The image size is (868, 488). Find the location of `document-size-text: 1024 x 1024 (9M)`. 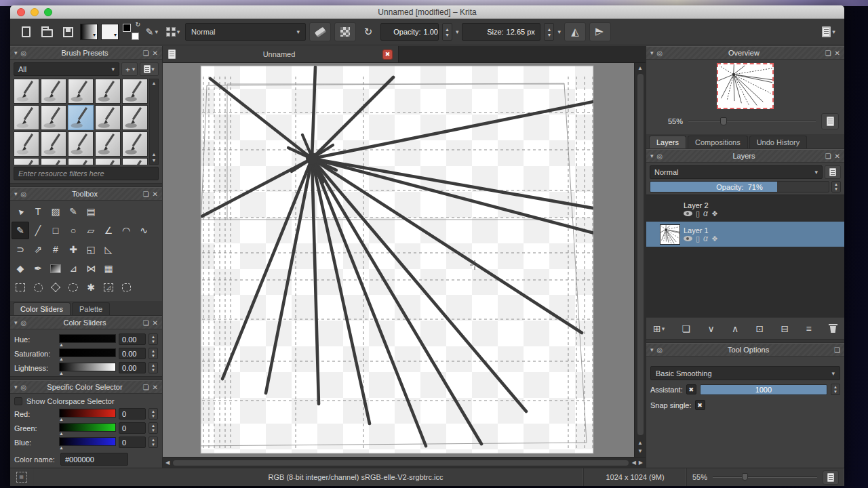

document-size-text: 1024 x 1024 (9M) is located at coordinates (635, 477).